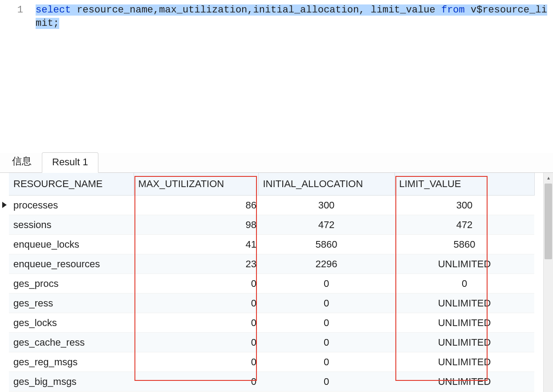  Describe the element at coordinates (196, 264) in the screenshot. I see `cell-max-utilization: 23` at that location.